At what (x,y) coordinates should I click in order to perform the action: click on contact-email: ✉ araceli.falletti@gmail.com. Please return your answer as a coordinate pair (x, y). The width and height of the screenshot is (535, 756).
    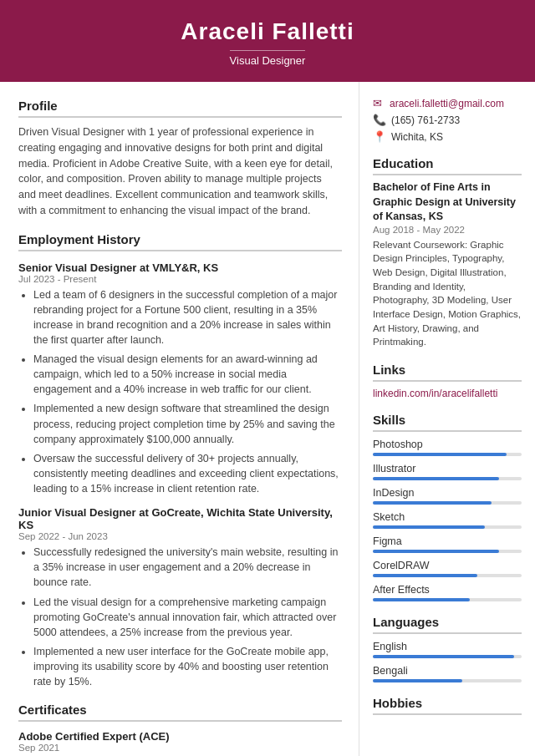
    Looking at the image, I should click on (447, 104).